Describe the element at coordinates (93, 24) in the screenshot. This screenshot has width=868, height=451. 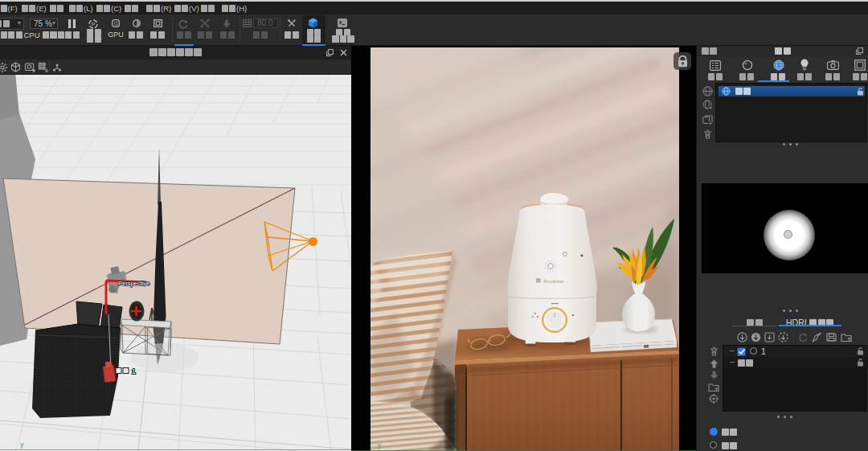
I see `svg-text: P` at that location.